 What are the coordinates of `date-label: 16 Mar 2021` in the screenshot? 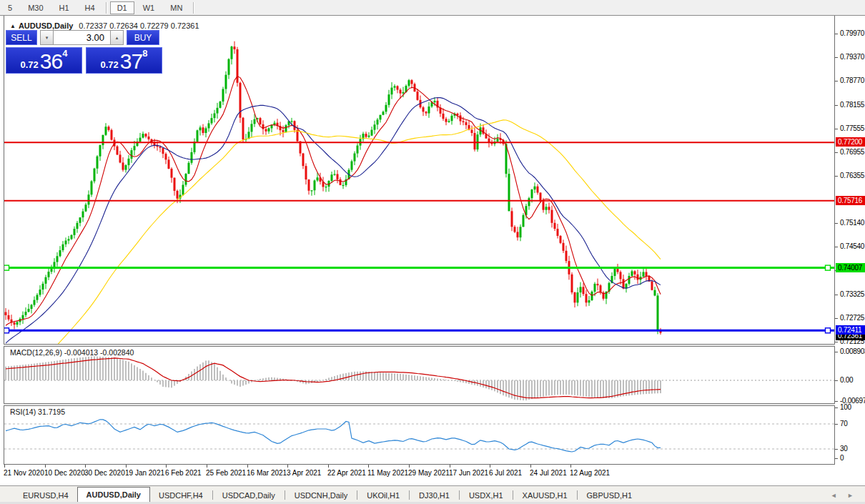 It's located at (267, 473).